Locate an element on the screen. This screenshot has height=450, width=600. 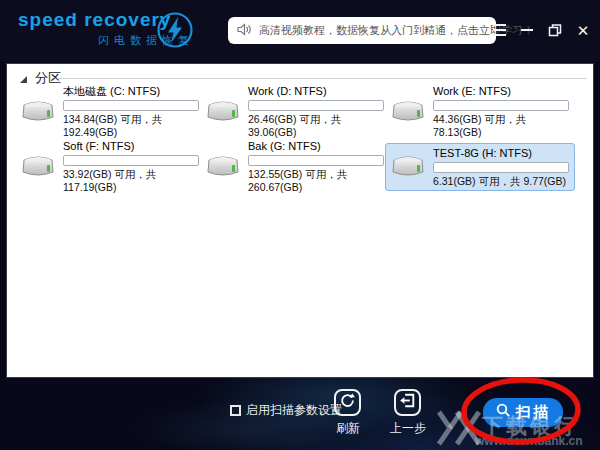
drive-item-d: Work (D: NTFS) 26.46(GB) 可用，共 39.06(GB) is located at coordinates (292, 112).